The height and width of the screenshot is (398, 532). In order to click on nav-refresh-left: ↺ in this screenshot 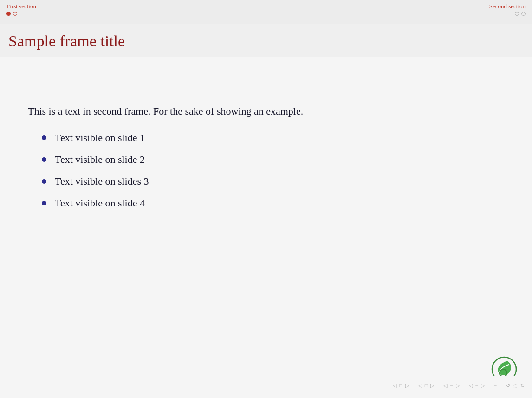, I will do `click(508, 386)`.